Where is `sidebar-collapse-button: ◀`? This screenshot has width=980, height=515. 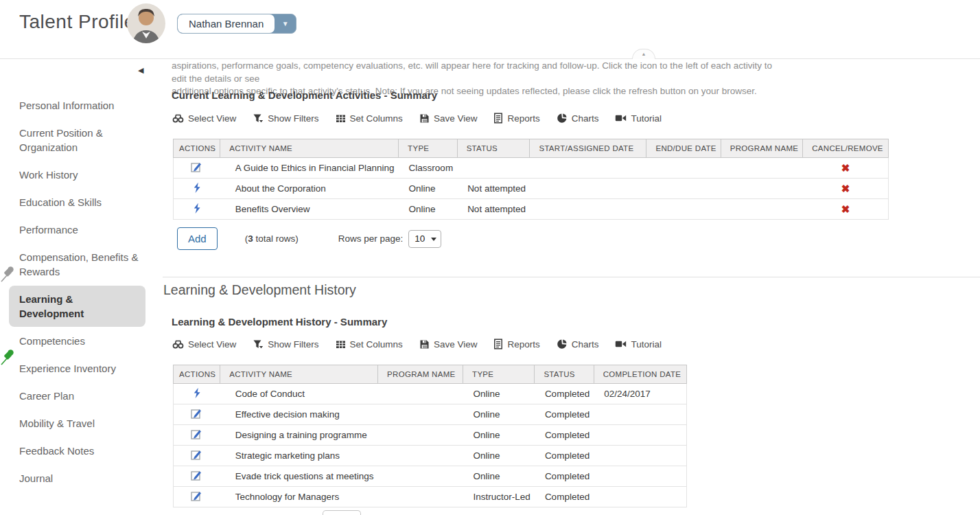 sidebar-collapse-button: ◀ is located at coordinates (141, 70).